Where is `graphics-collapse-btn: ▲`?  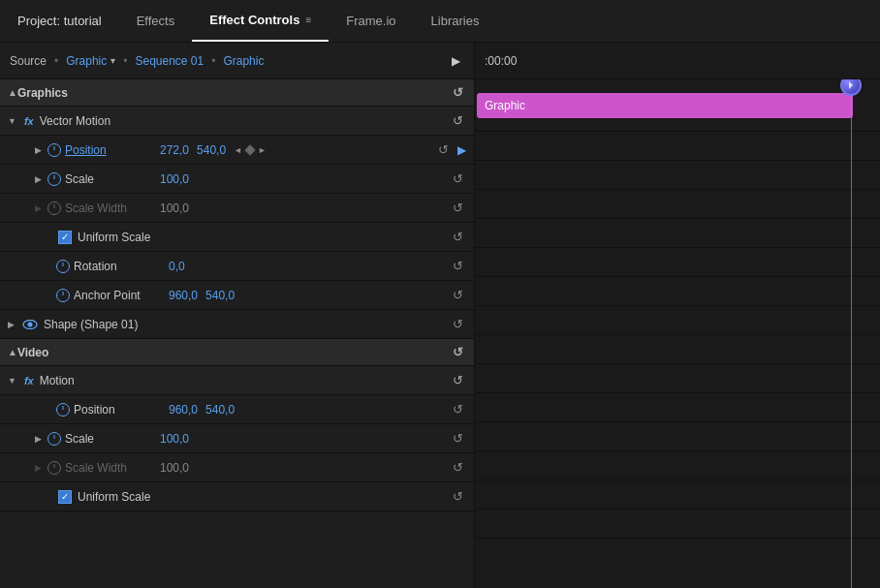
graphics-collapse-btn: ▲ is located at coordinates (13, 93).